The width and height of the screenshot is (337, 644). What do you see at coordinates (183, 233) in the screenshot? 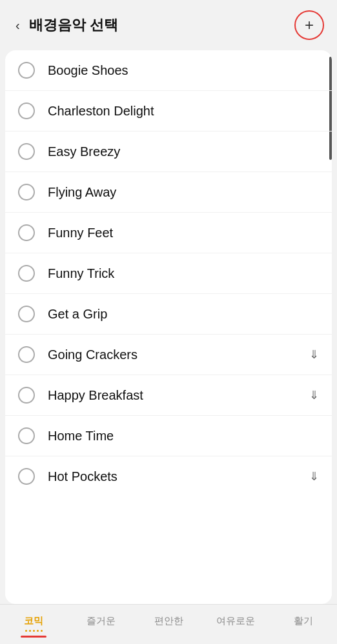
I see `song-name: Funny Feet` at bounding box center [183, 233].